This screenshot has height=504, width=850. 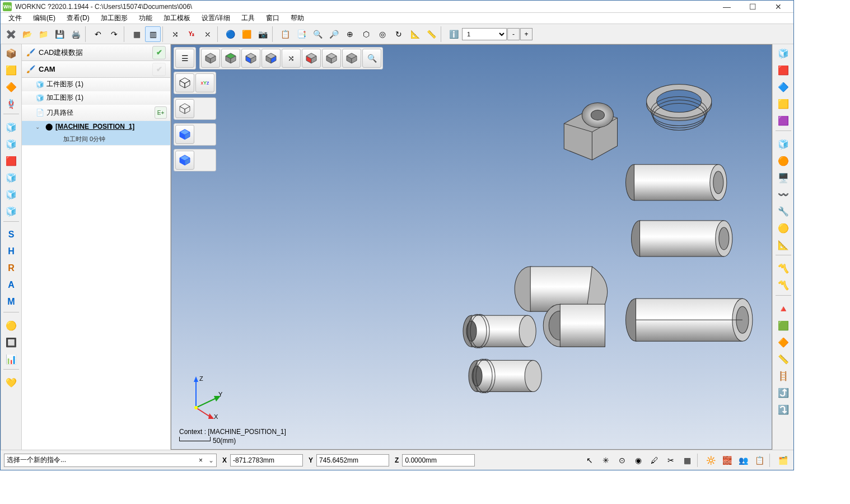 I want to click on view-right-button, so click(x=271, y=58).